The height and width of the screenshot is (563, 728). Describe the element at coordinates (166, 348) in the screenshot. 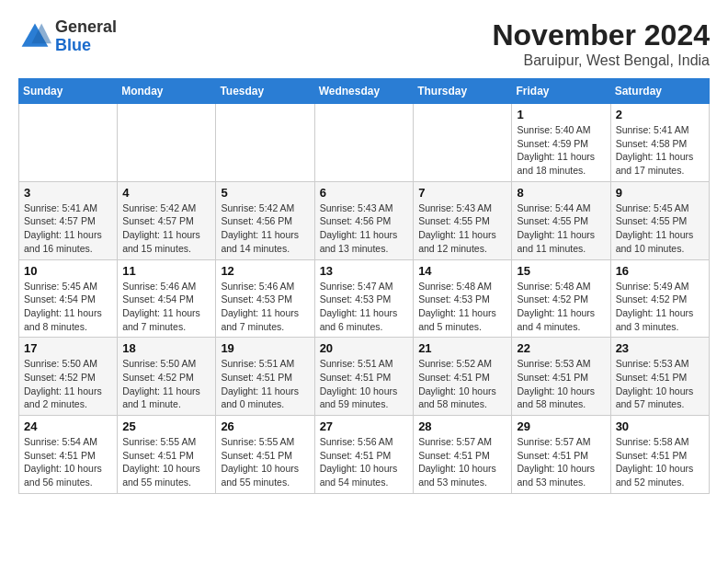

I see `day-number: 18` at that location.